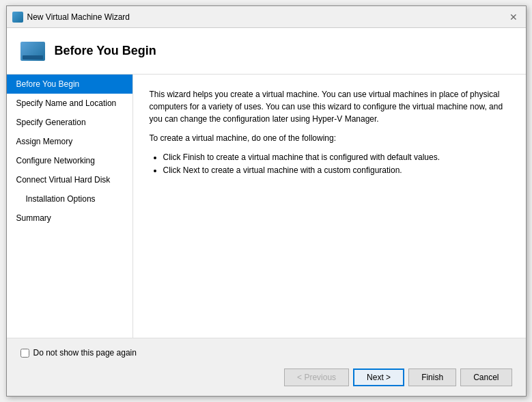  I want to click on sidebar-item-assign-memory: Assign Memory, so click(70, 142).